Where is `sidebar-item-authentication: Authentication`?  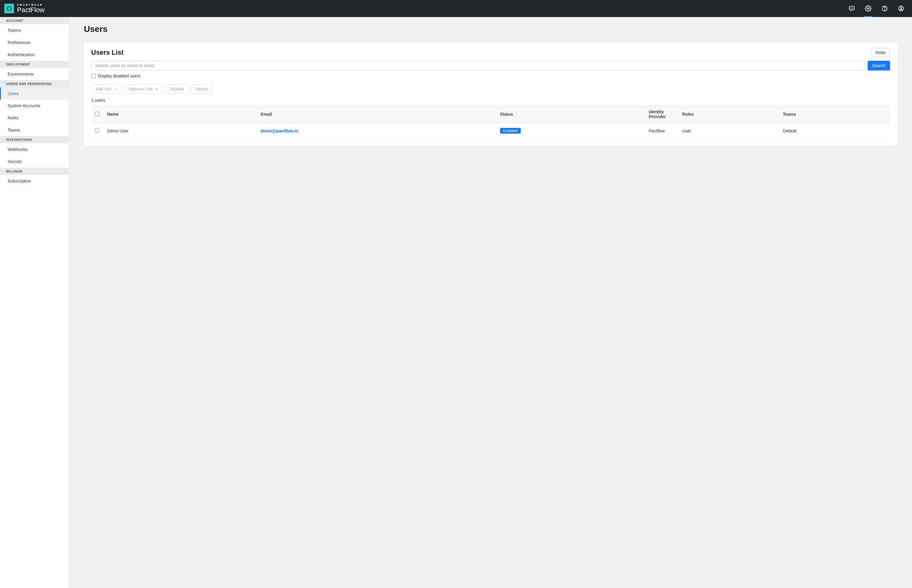
sidebar-item-authentication: Authentication is located at coordinates (34, 55).